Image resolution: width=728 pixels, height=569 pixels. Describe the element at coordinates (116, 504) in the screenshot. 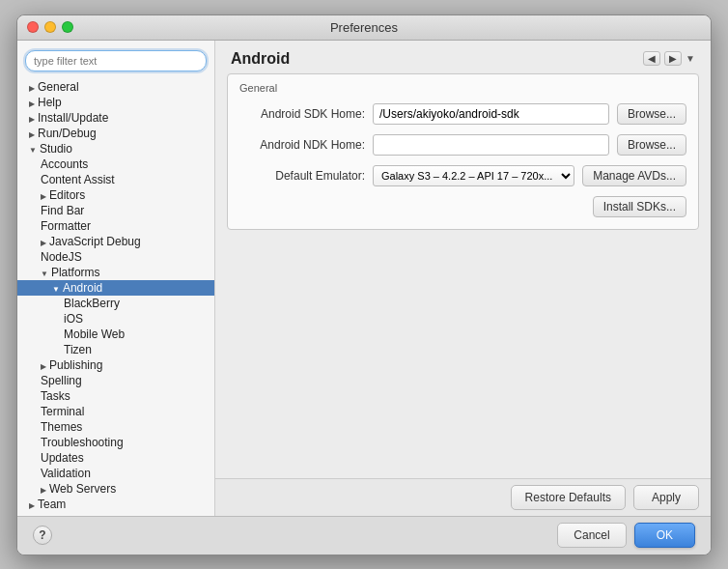

I see `sidebar-item-team: Team` at that location.